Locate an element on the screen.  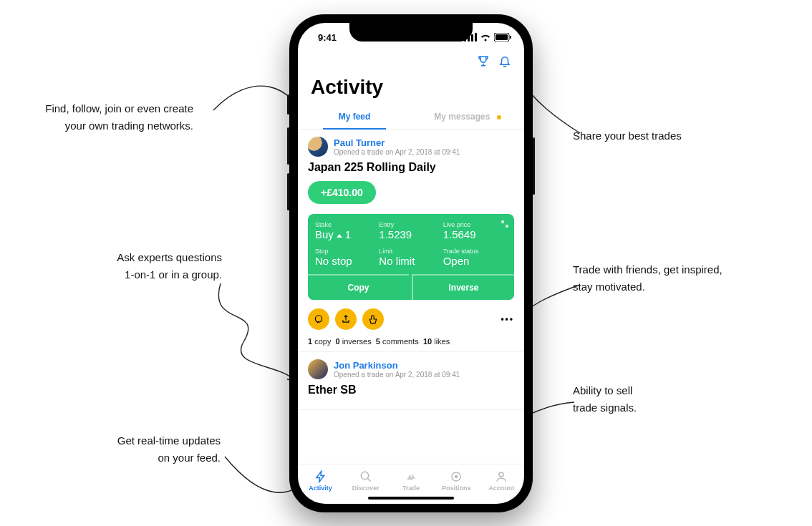
status-label: Trade status is located at coordinates (475, 251).